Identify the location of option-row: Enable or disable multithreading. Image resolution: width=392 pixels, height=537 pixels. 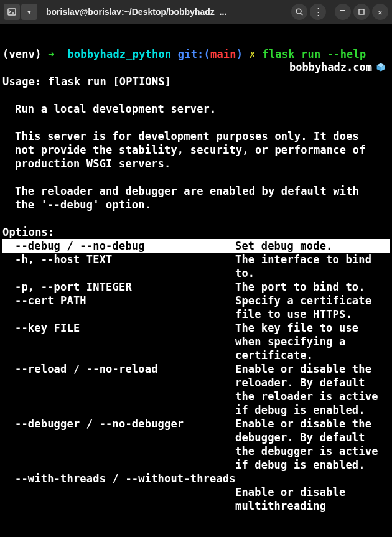
(196, 499).